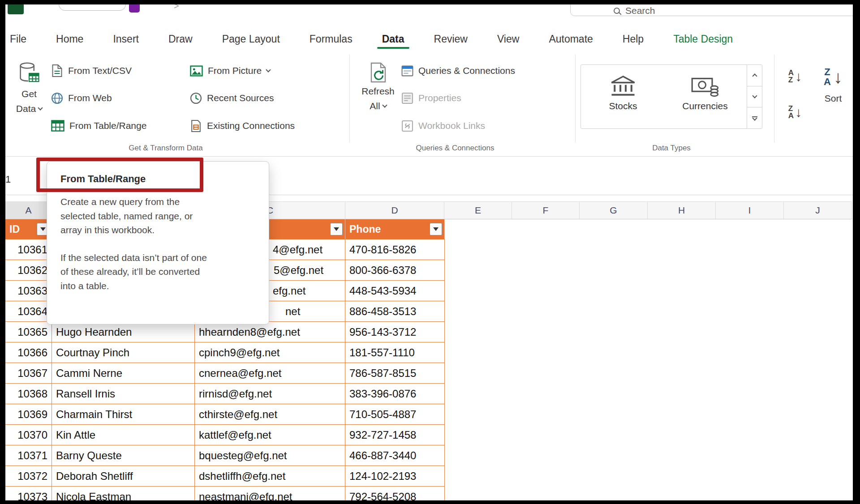 This screenshot has width=860, height=504. What do you see at coordinates (795, 112) in the screenshot?
I see `sort-descending-button: ZA ↓` at bounding box center [795, 112].